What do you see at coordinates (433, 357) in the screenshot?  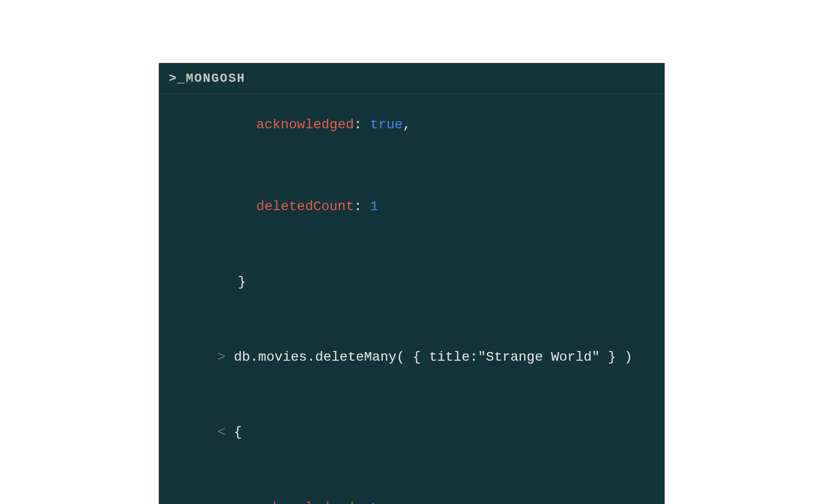 I see `command-text: db.movies.deleteMany( { title:"Strange W…` at bounding box center [433, 357].